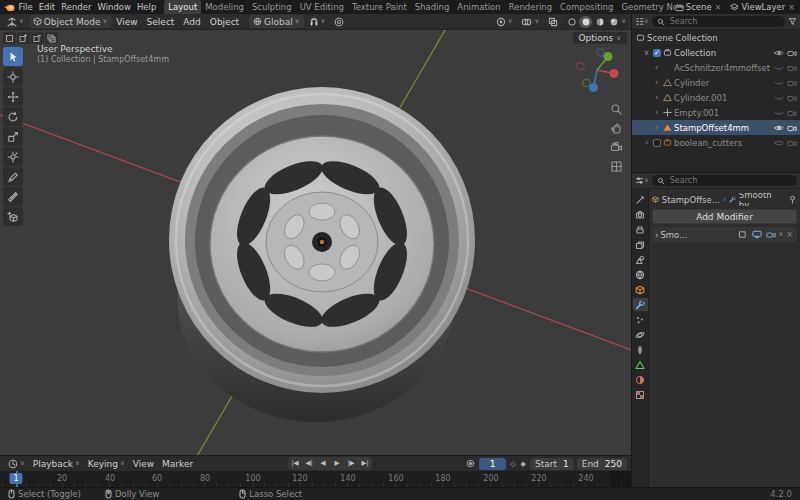  Describe the element at coordinates (616, 147) in the screenshot. I see `camera-view-button` at that location.